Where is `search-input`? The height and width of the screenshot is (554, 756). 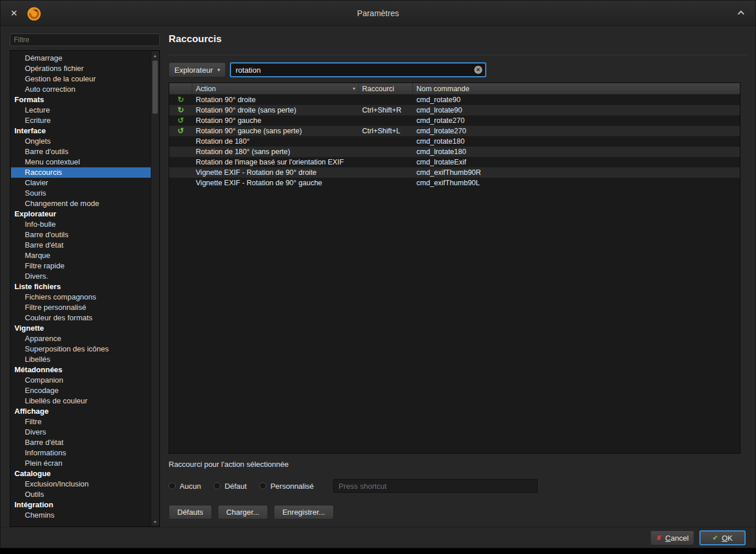
search-input is located at coordinates (358, 70).